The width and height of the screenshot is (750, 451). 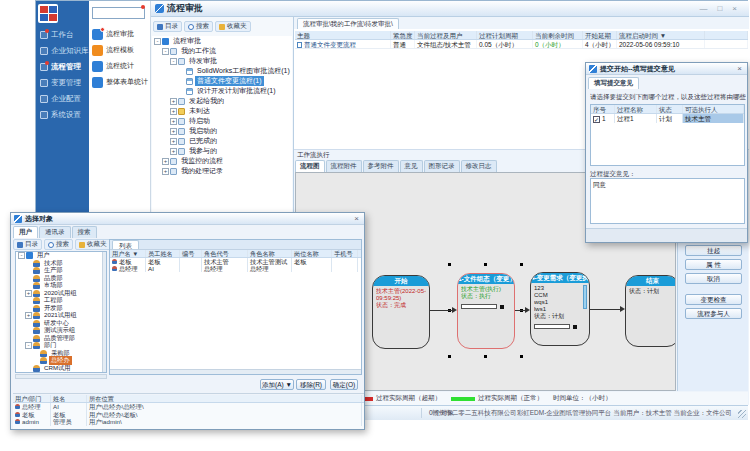 What do you see at coordinates (310, 166) in the screenshot?
I see `tab-flowchart: 流程图` at bounding box center [310, 166].